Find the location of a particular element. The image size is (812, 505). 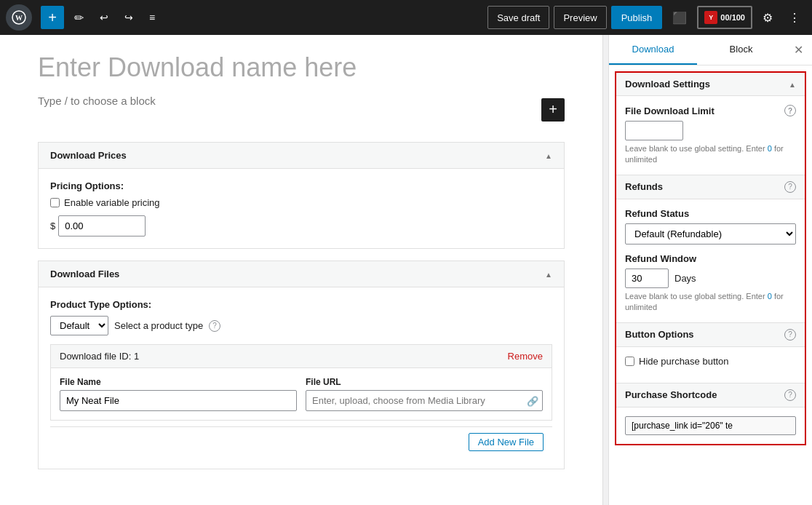

download-prices-title: Download Prices is located at coordinates (89, 156).